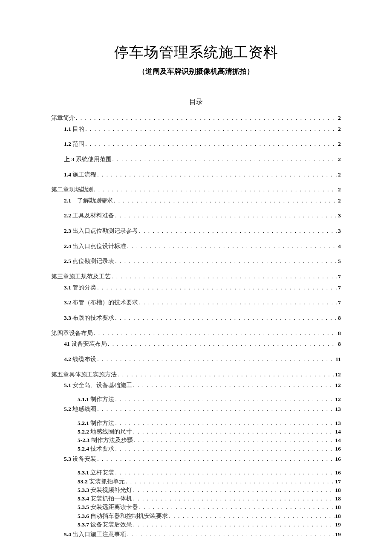  Describe the element at coordinates (338, 375) in the screenshot. I see `toc-page-number: 12` at that location.